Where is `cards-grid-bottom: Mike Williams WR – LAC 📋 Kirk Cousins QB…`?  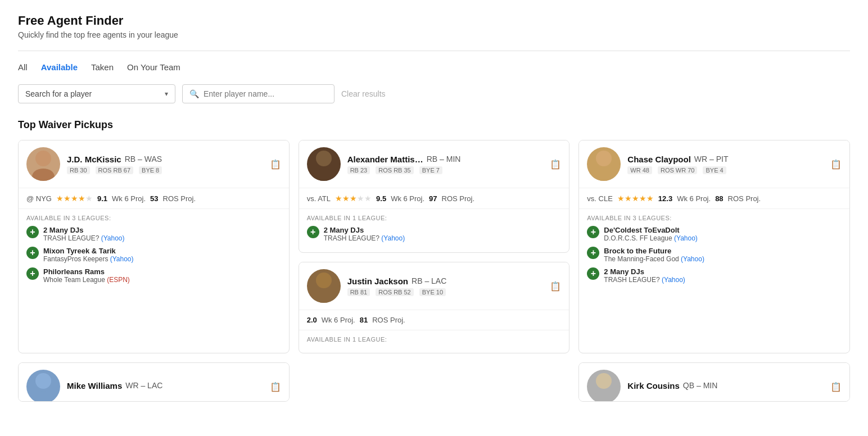 cards-grid-bottom: Mike Williams WR – LAC 📋 Kirk Cousins QB… is located at coordinates (434, 382).